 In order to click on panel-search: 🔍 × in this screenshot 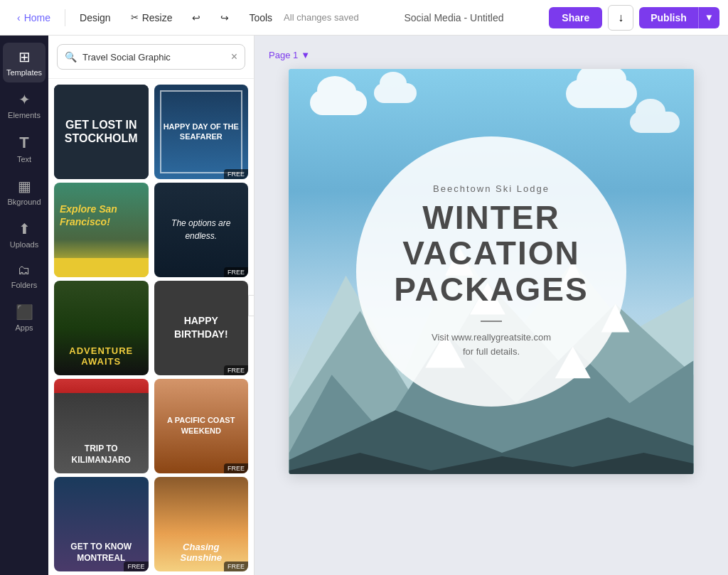, I will do `click(151, 57)`.